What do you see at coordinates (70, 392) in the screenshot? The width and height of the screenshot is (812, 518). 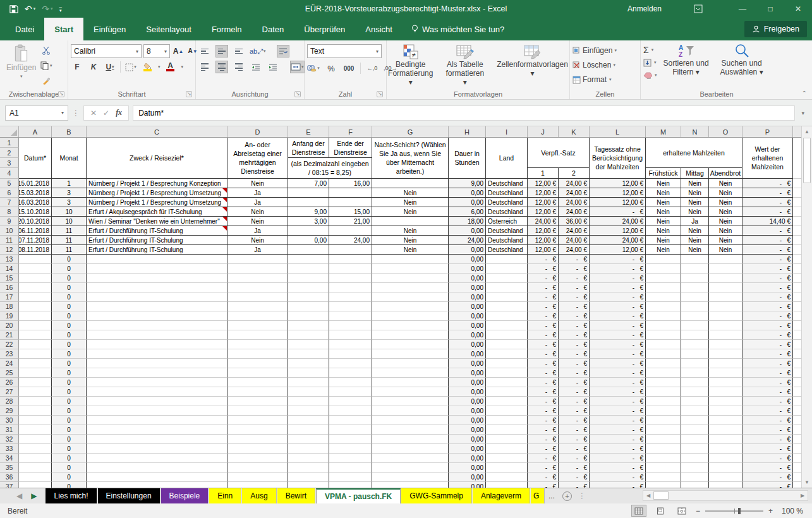 I see `cell-B27: 0` at bounding box center [70, 392].